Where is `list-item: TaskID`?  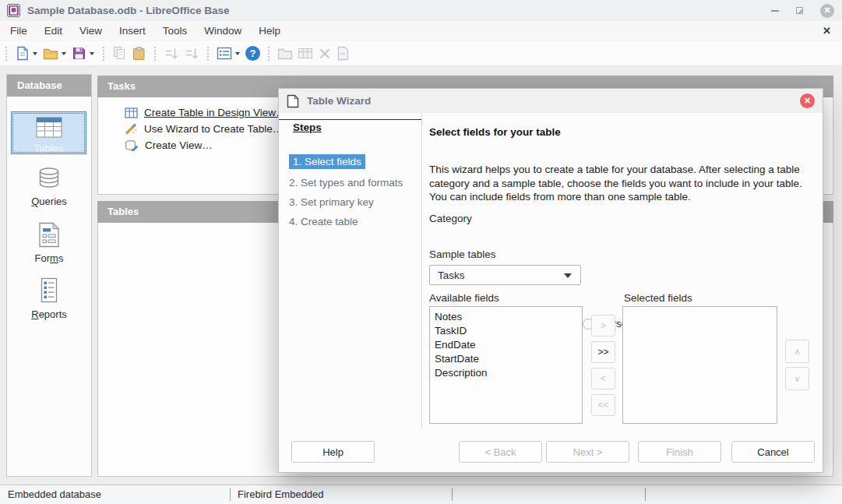
list-item: TaskID is located at coordinates (506, 331).